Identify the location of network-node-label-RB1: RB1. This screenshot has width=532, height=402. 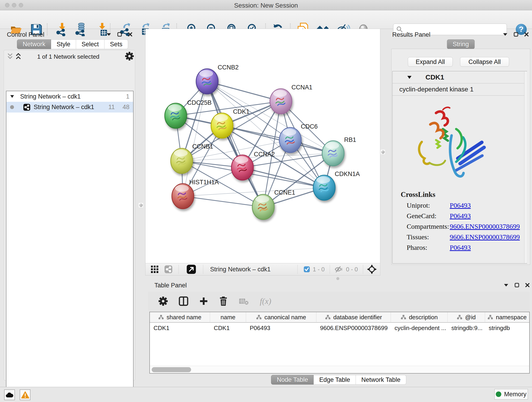
(350, 140).